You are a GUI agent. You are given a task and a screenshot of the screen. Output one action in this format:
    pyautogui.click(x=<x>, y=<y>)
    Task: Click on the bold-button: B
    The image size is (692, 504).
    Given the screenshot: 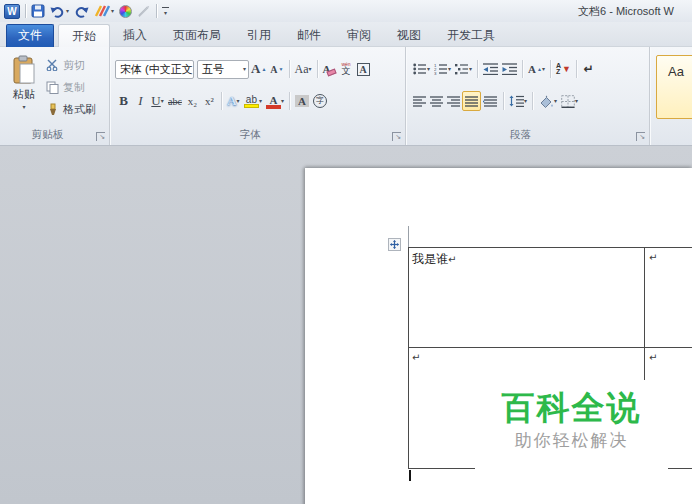 What is the action you would take?
    pyautogui.click(x=124, y=101)
    